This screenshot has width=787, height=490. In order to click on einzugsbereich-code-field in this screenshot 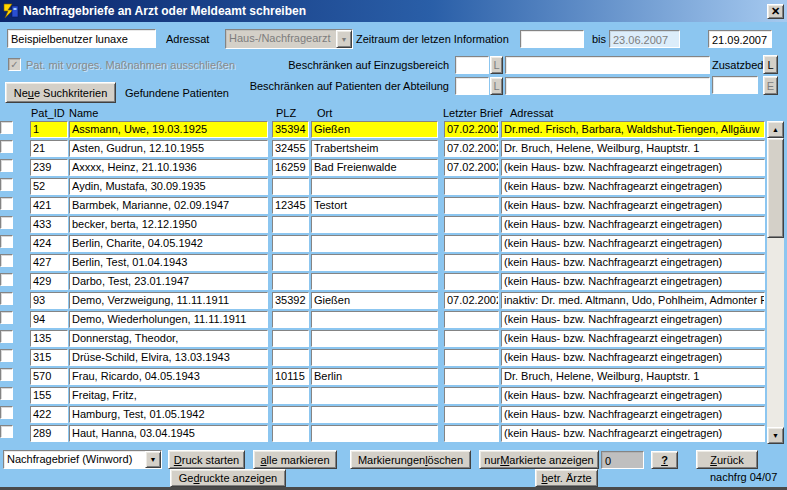, I will do `click(472, 65)`.